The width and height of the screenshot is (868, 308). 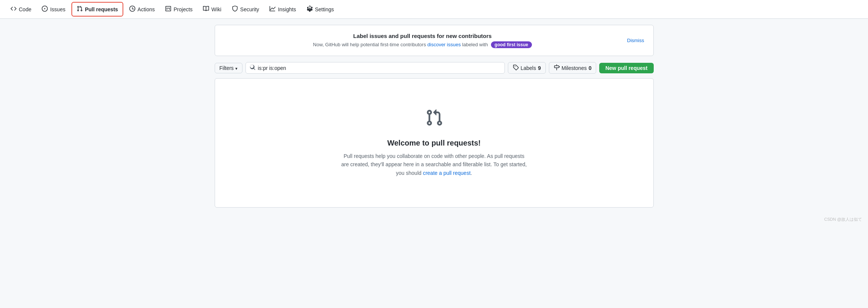 What do you see at coordinates (447, 173) in the screenshot?
I see `create-pull-request-link: create a pull request` at bounding box center [447, 173].